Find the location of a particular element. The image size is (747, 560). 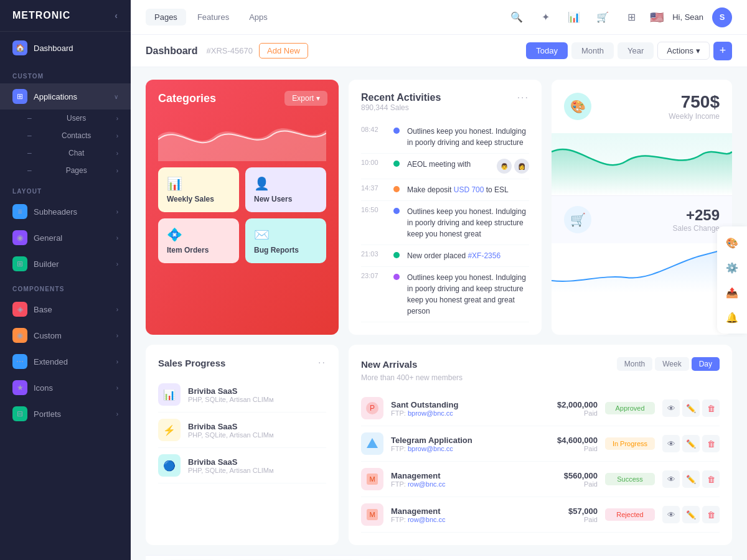

arrival-price-1: $2,000,000 is located at coordinates (570, 404).